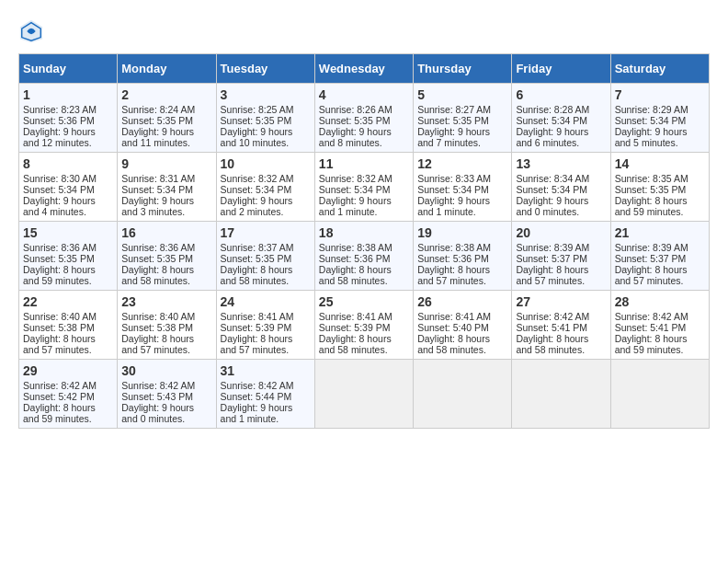  Describe the element at coordinates (561, 326) in the screenshot. I see `calendar-cell: 27 Sunrise: 8:42 AM Sunset: 5:41 PM Dayl…` at that location.